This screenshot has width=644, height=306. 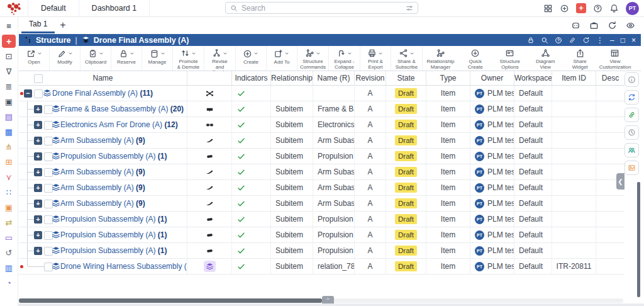 What do you see at coordinates (406, 78) in the screenshot?
I see `column-header-state: State` at bounding box center [406, 78].